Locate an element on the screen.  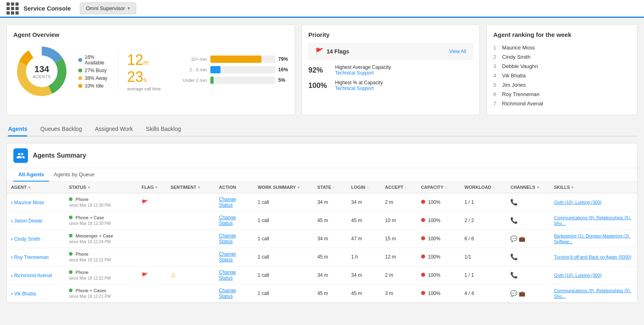
channels-filter-icon: ▾ is located at coordinates (538, 187).